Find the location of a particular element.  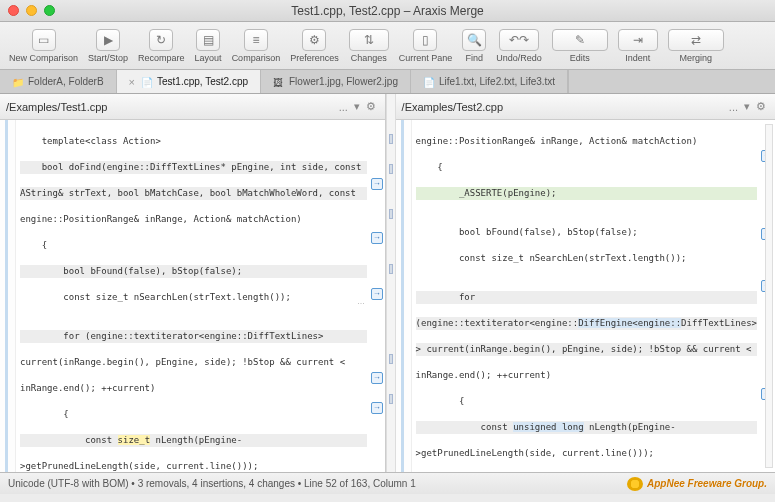

close-icon: × is located at coordinates (132, 82).